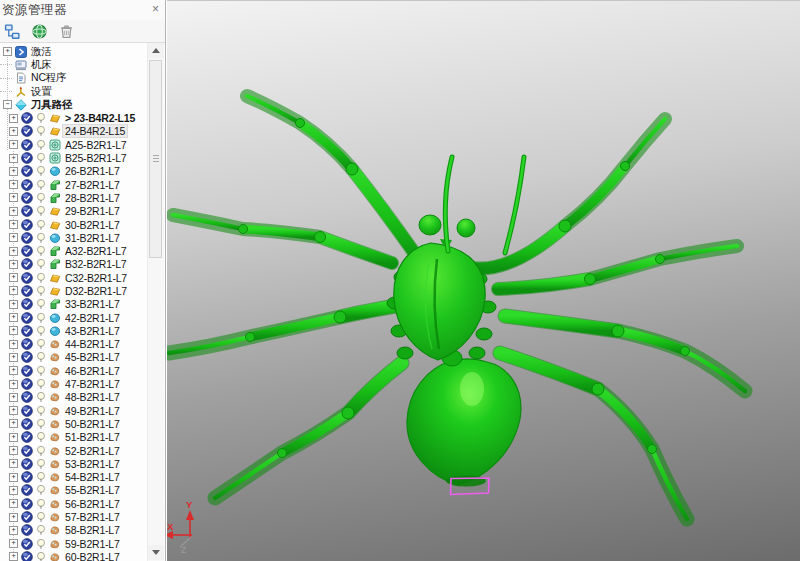 The width and height of the screenshot is (800, 561). Describe the element at coordinates (73, 358) in the screenshot. I see `toolpath-row: +45-B2R1-L7` at that location.